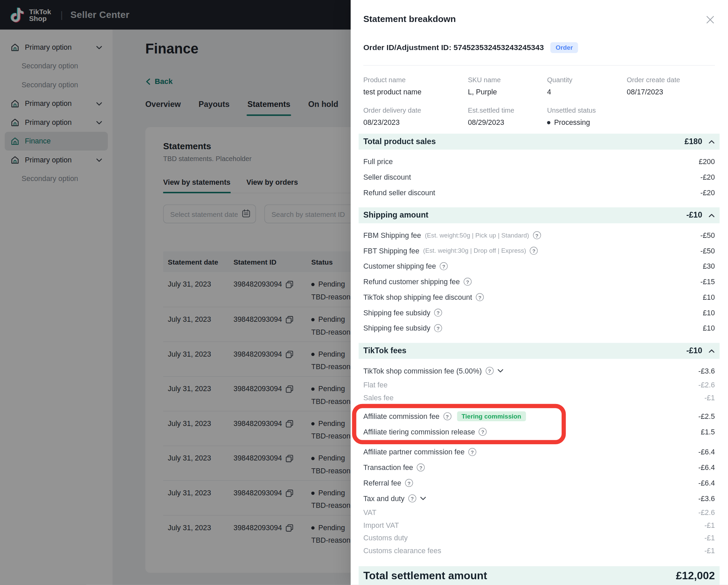  I want to click on fee-row-sales-fee: Sales fee-£1, so click(539, 397).